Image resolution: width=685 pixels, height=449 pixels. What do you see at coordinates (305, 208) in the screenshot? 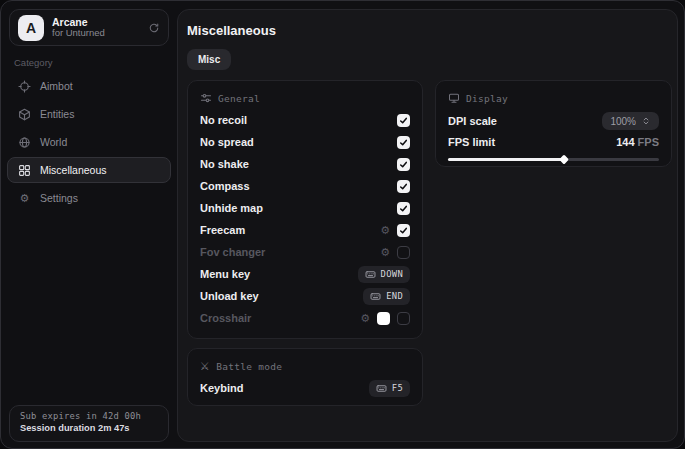
I see `setting-row-unhide-map: Unhide map` at bounding box center [305, 208].